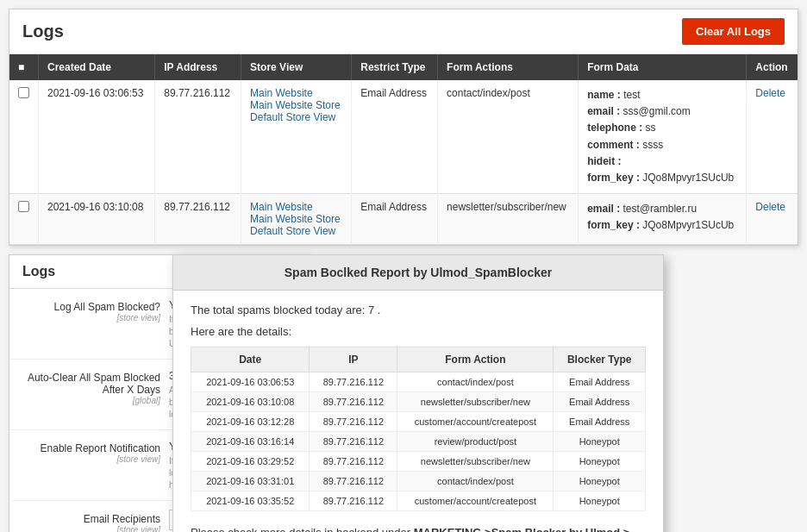 The width and height of the screenshot is (807, 532). Describe the element at coordinates (97, 67) in the screenshot. I see `col-created-date: Created Date` at that location.